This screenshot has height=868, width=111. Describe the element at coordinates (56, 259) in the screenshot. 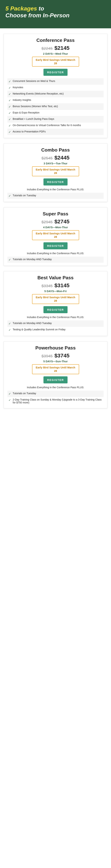

I see `feature-list-super: ✓Tutorials on Monday AND Tuesday` at that location.